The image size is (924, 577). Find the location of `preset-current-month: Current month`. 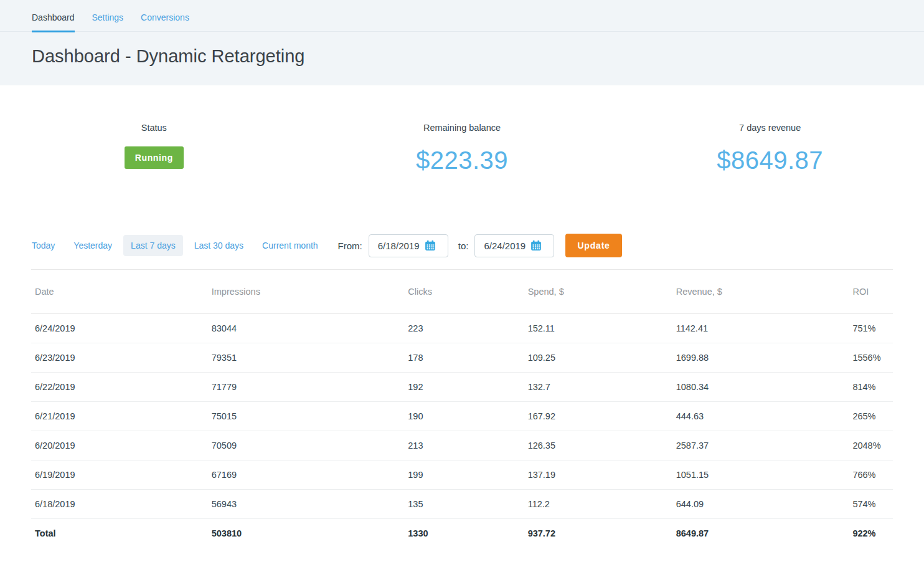

preset-current-month: Current month is located at coordinates (290, 246).